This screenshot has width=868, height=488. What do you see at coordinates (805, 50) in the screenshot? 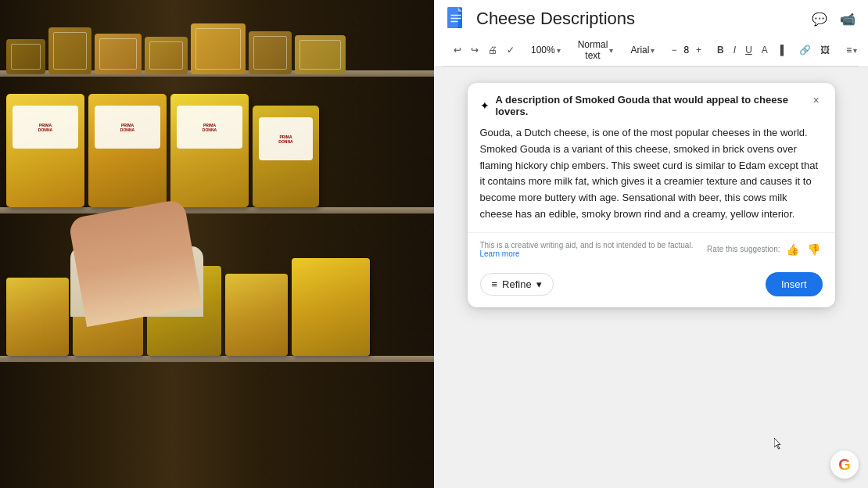
I see `link-button: 🔗` at bounding box center [805, 50].